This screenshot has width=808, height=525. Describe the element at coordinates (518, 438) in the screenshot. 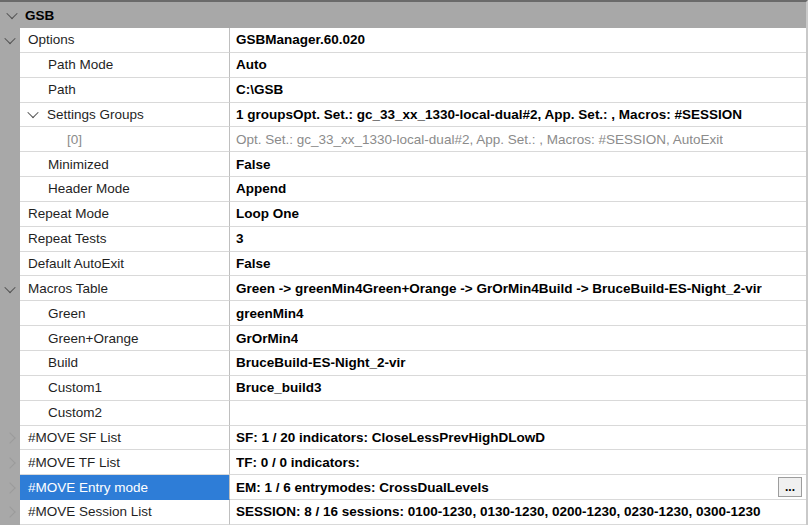

I see `property-value-cell: SF: 1 / 20 indicators: CloseLessPrevHigh…` at that location.